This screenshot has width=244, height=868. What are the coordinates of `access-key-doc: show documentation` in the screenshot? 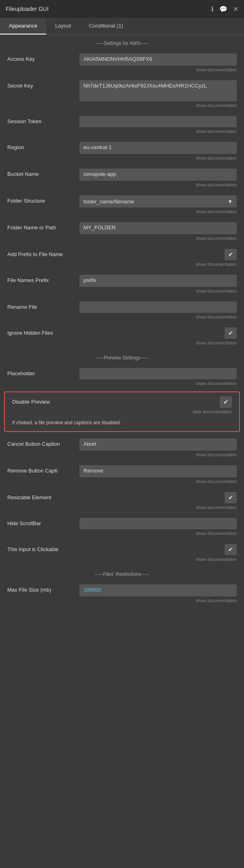 It's located at (122, 71).